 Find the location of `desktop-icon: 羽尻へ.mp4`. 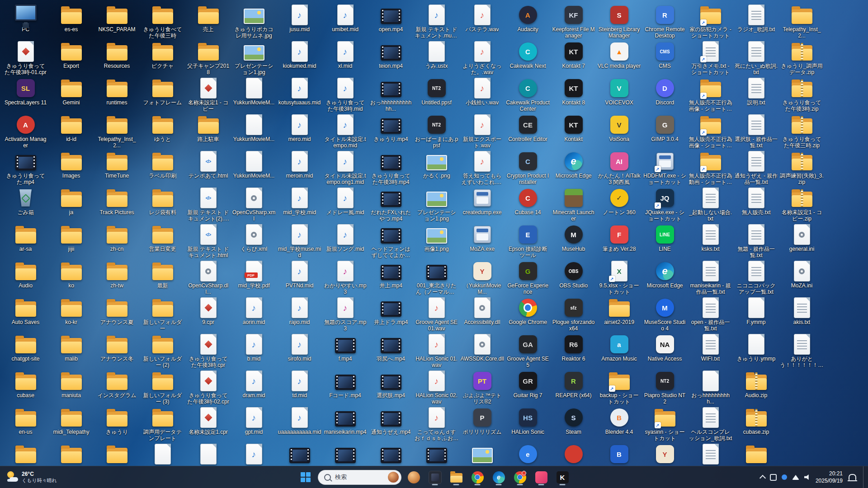

desktop-icon: 羽尻へ.mp4 is located at coordinates (391, 351).